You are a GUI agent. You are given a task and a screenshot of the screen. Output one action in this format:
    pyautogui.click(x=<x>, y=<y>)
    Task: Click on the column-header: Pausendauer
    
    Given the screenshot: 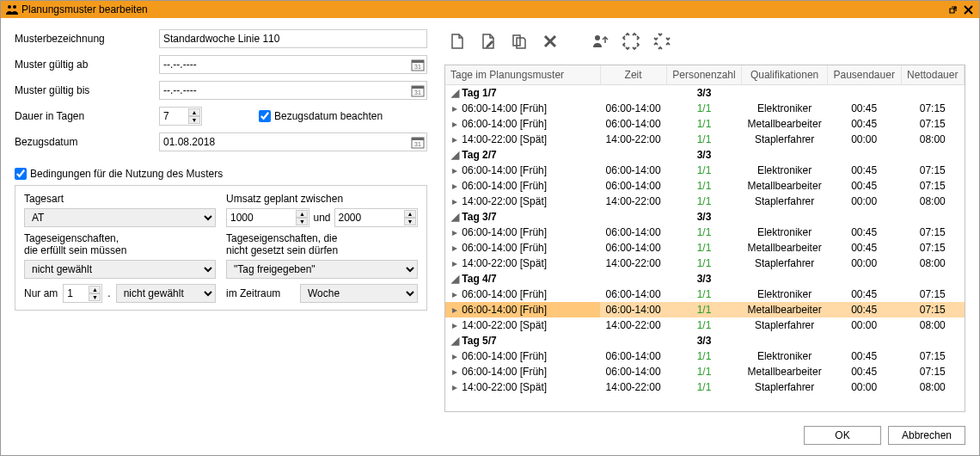 What is the action you would take?
    pyautogui.click(x=864, y=76)
    